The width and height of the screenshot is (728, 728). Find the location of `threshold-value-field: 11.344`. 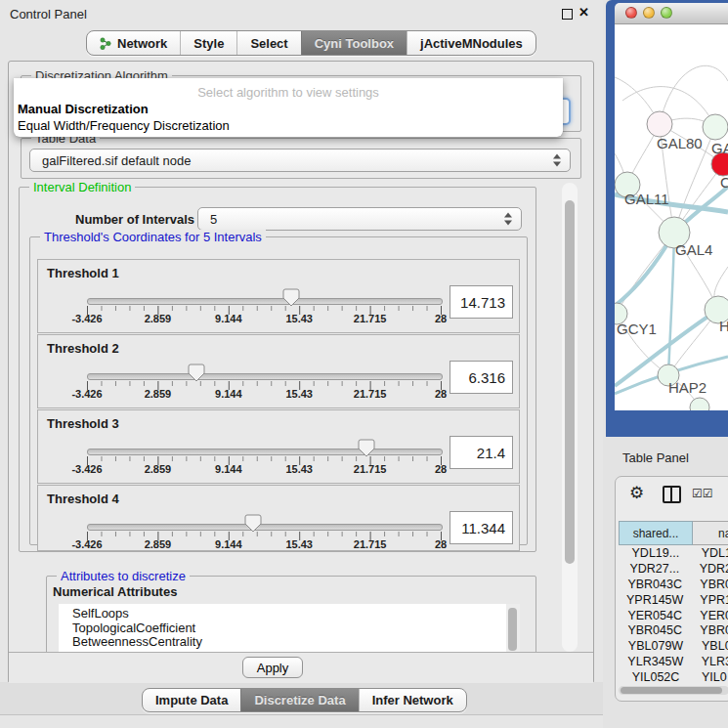

threshold-value-field: 11.344 is located at coordinates (481, 528).